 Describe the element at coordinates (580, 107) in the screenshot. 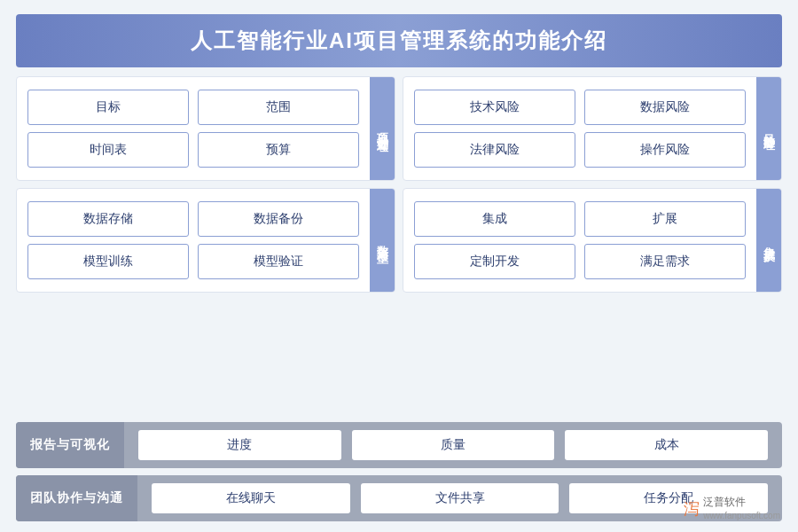

I see `risk-mgmt-row-1: 技术风险 数据风险` at that location.